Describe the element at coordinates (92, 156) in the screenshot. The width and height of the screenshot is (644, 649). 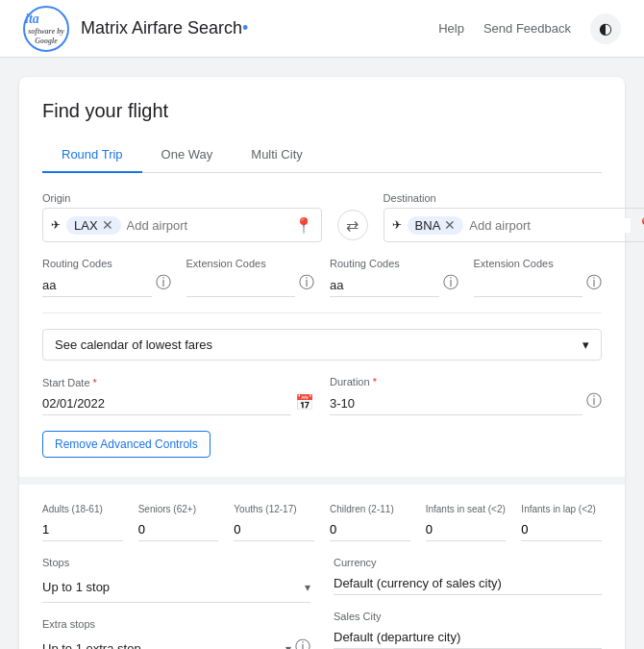
I see `tab-round-trip: Round Trip` at that location.